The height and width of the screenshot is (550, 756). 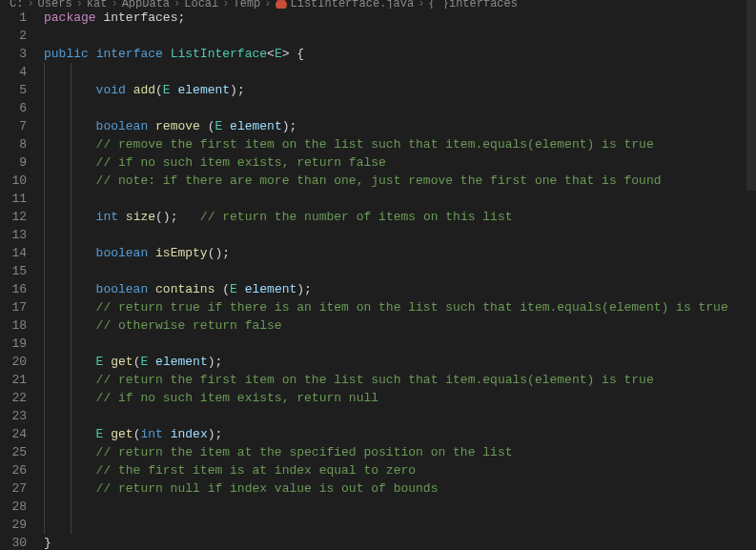 I want to click on code-token: boolean, so click(x=122, y=254).